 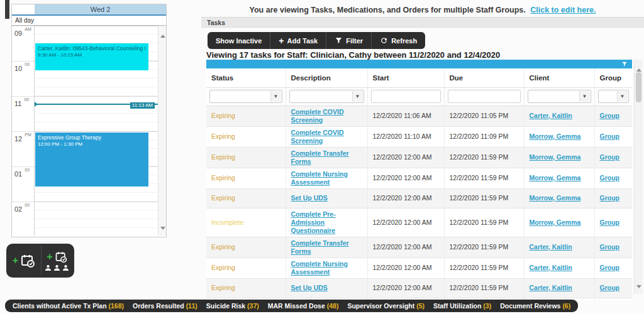 What do you see at coordinates (348, 40) in the screenshot?
I see `filter-button: Filter` at bounding box center [348, 40].